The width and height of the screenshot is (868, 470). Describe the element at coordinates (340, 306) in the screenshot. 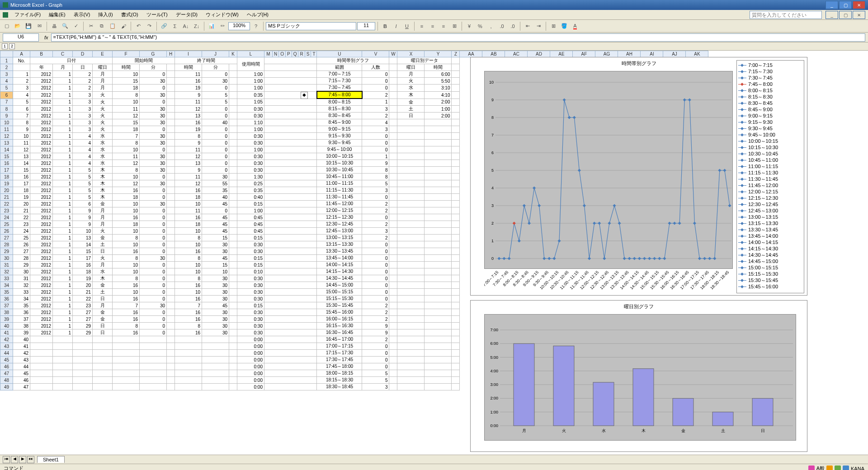

I see `cell-selected: 15:30～15:45` at that location.